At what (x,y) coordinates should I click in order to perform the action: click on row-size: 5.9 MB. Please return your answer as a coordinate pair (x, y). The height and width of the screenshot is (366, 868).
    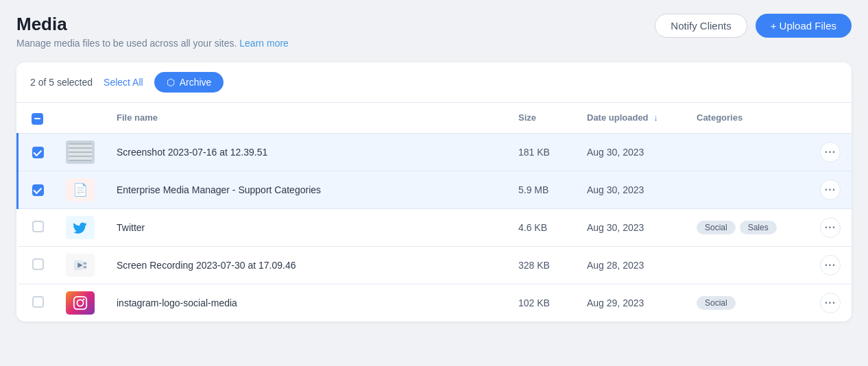
    Looking at the image, I should click on (533, 190).